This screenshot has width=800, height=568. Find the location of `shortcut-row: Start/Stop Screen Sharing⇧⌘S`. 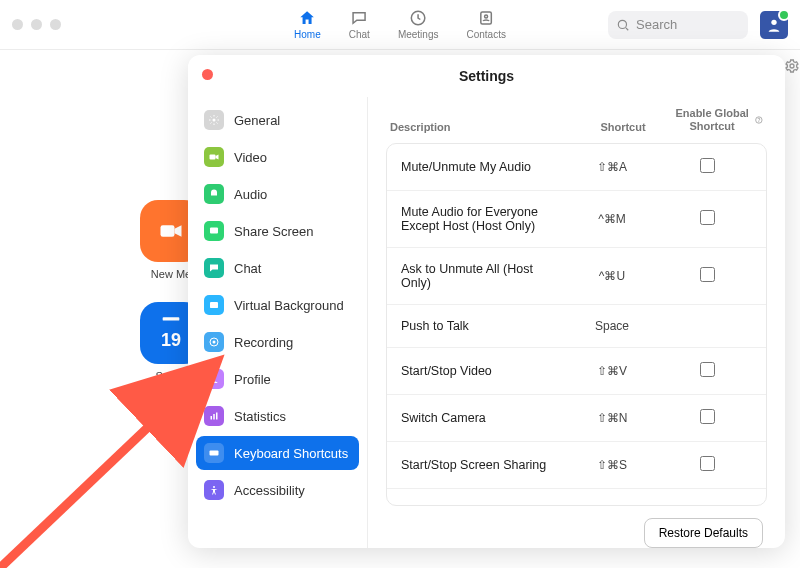

shortcut-row: Start/Stop Screen Sharing⇧⌘S is located at coordinates (576, 466).